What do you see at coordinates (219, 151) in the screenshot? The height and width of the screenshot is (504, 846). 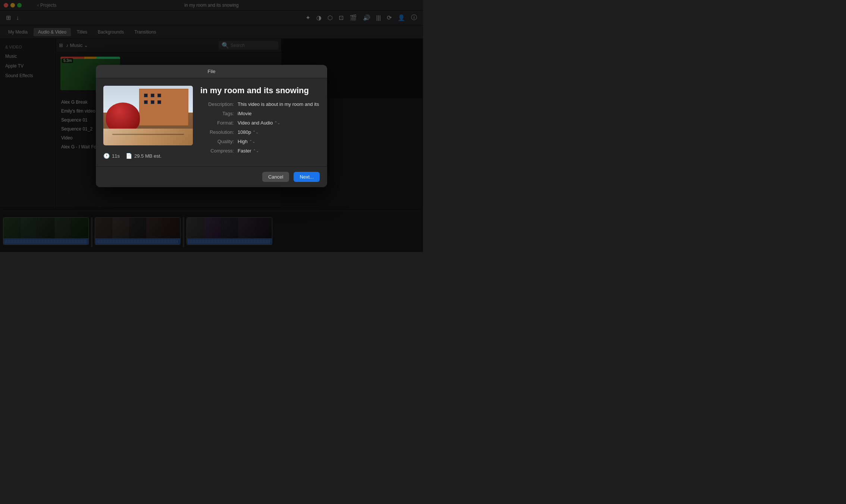 I see `compress-label: Compress:` at bounding box center [219, 151].